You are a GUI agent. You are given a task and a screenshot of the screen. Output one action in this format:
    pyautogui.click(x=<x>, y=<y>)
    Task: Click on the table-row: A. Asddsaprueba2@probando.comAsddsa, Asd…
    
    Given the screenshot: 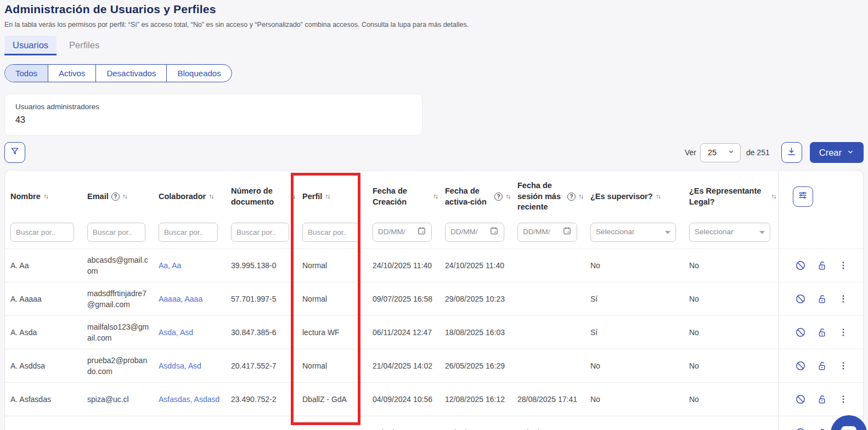 What is the action you would take?
    pyautogui.click(x=435, y=366)
    